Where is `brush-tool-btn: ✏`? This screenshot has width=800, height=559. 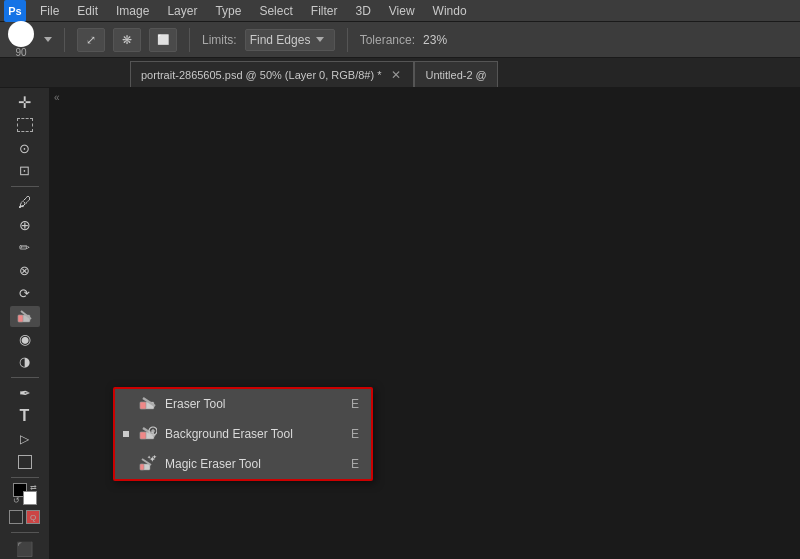
brush-tool-btn: ✏ is located at coordinates (25, 248).